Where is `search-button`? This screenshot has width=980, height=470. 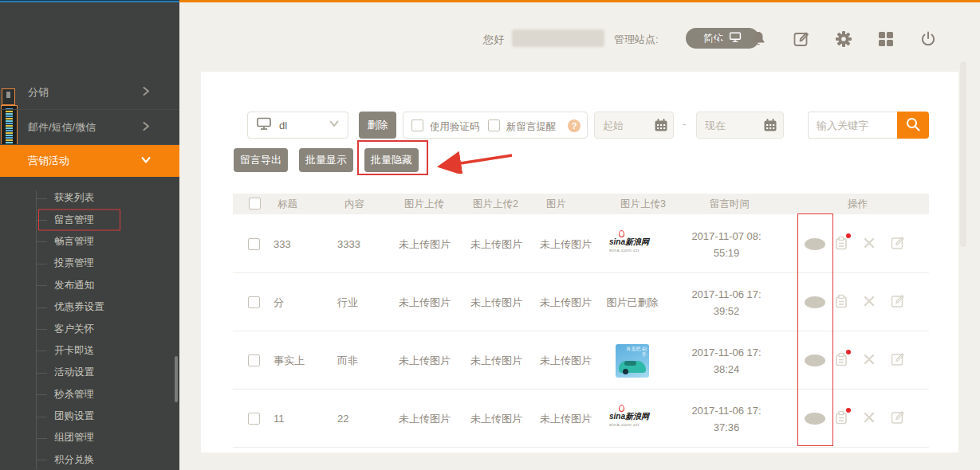
search-button is located at coordinates (913, 125).